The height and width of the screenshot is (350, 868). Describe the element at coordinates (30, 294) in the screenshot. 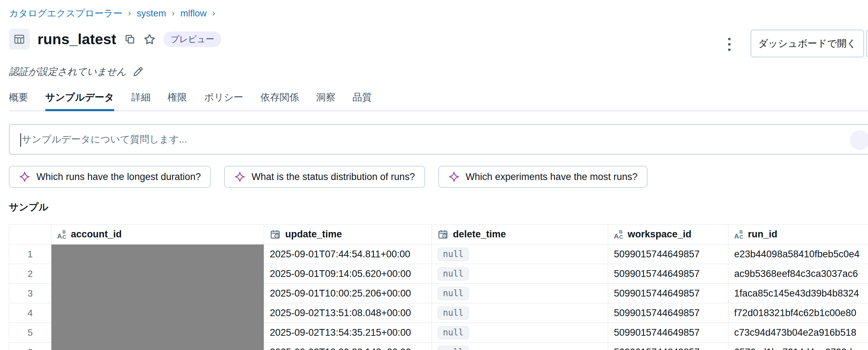

I see `row-number-cell: 3` at that location.